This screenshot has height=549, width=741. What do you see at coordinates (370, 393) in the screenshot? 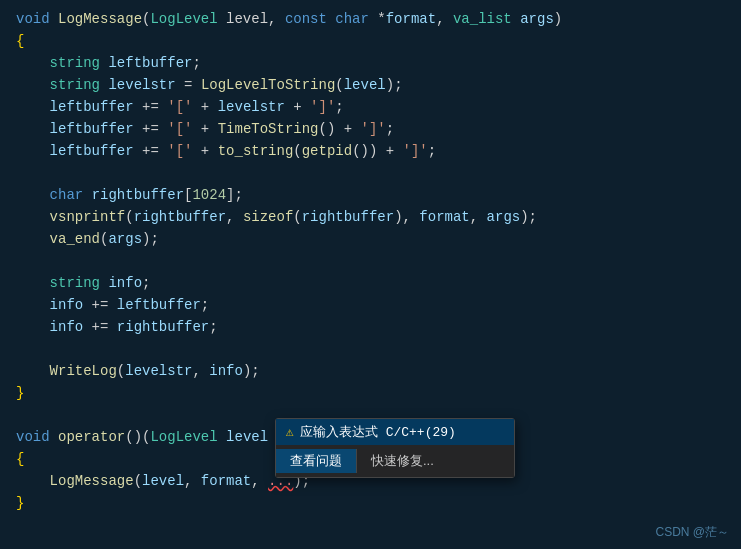
I see `code-line-18: }` at bounding box center [370, 393].